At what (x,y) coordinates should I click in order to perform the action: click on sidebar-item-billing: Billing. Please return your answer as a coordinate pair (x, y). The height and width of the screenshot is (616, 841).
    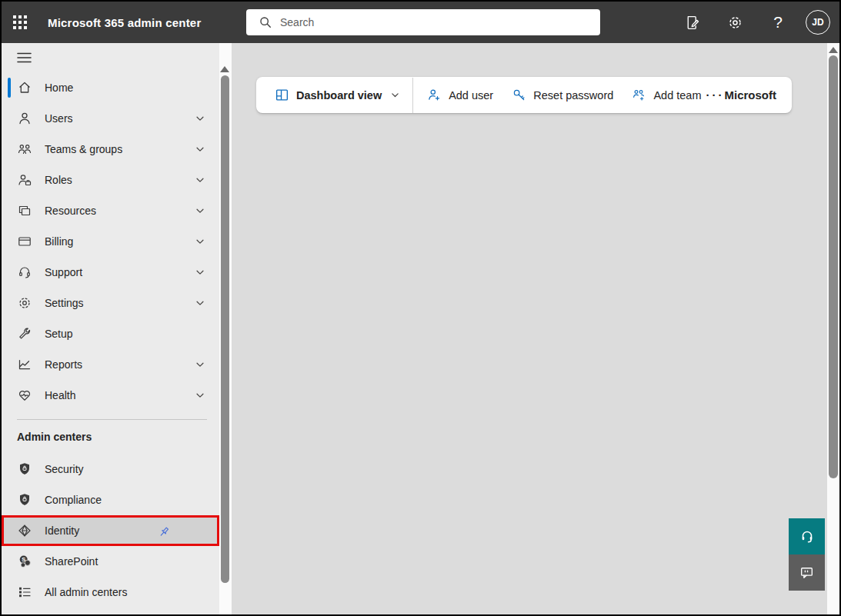
    Looking at the image, I should click on (111, 241).